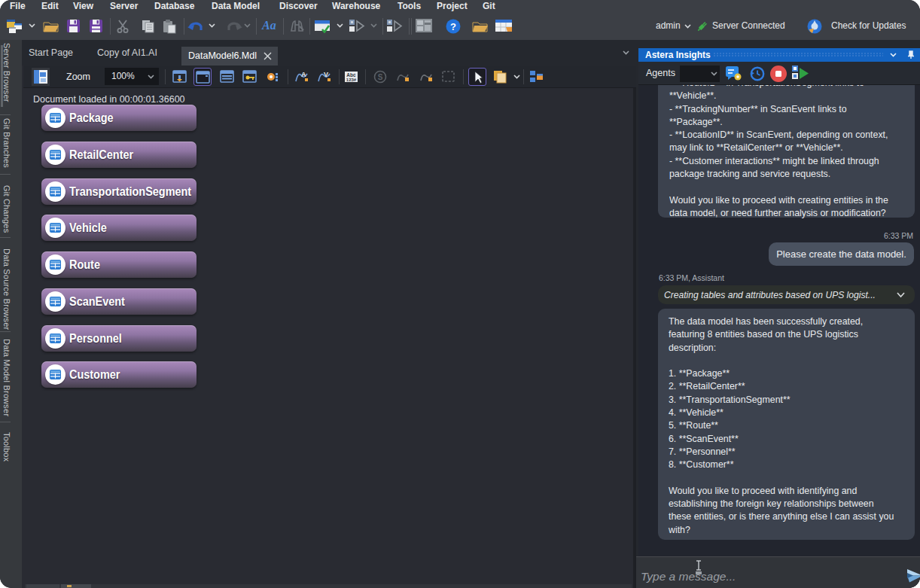 The image size is (920, 588). What do you see at coordinates (326, 75) in the screenshot?
I see `svg-text: V` at bounding box center [326, 75].